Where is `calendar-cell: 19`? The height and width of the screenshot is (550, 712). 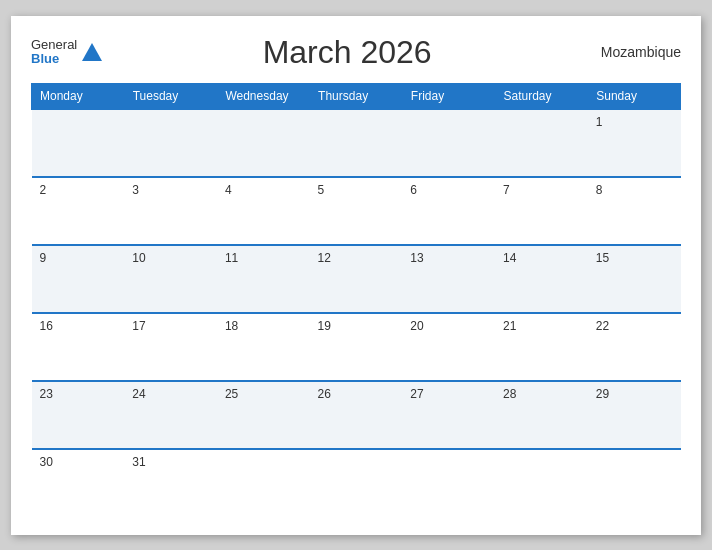
calendar-cell: 19 is located at coordinates (356, 347).